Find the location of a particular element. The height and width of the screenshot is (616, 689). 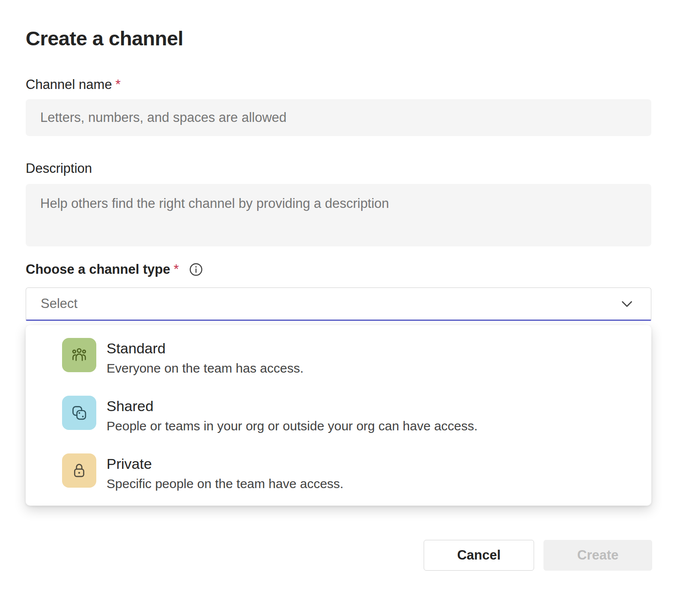

option-shared-text: Shared People or teams in your org or ou… is located at coordinates (292, 415).